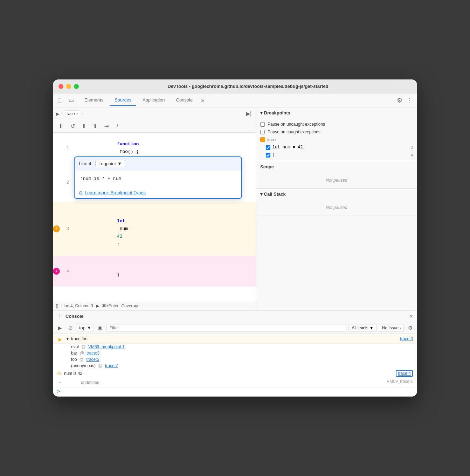  I want to click on code-lines: 1 function foo() { 2, so click(154, 210).